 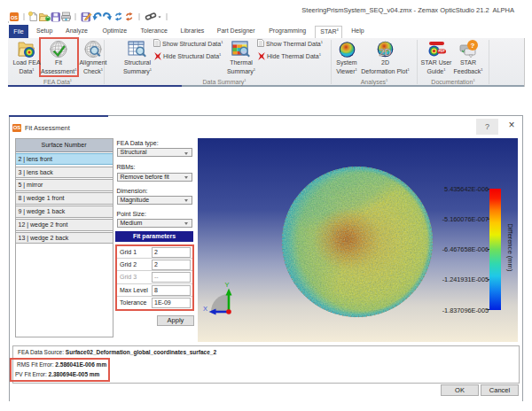 I want to click on svg-text: 2D, so click(x=386, y=52).